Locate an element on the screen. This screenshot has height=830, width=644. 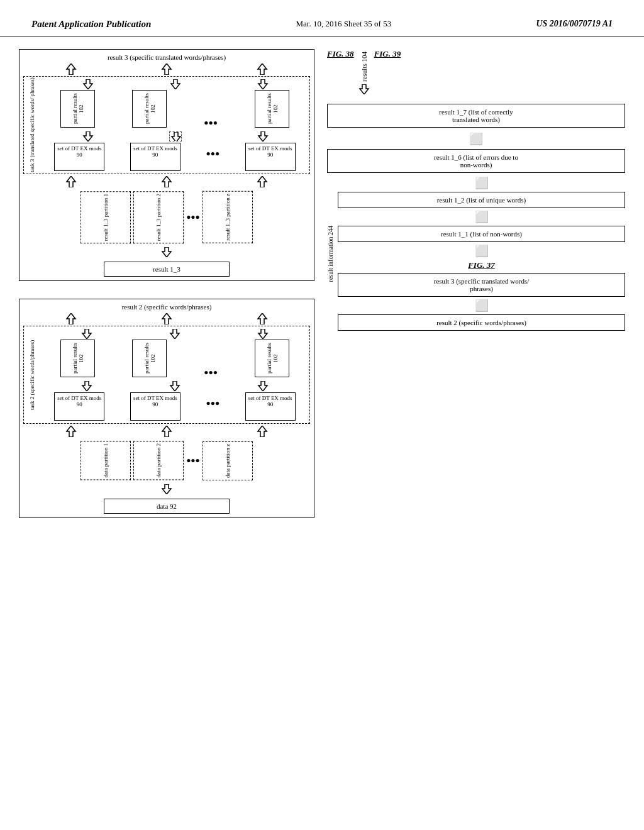
plus-4: ⬜ is located at coordinates (482, 251).